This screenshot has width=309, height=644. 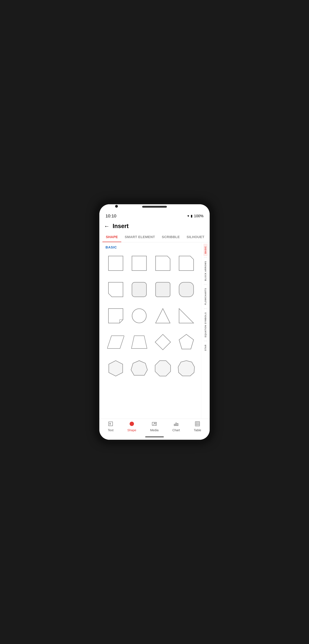 What do you see at coordinates (199, 216) in the screenshot?
I see `battery-text: 100%` at bounding box center [199, 216].